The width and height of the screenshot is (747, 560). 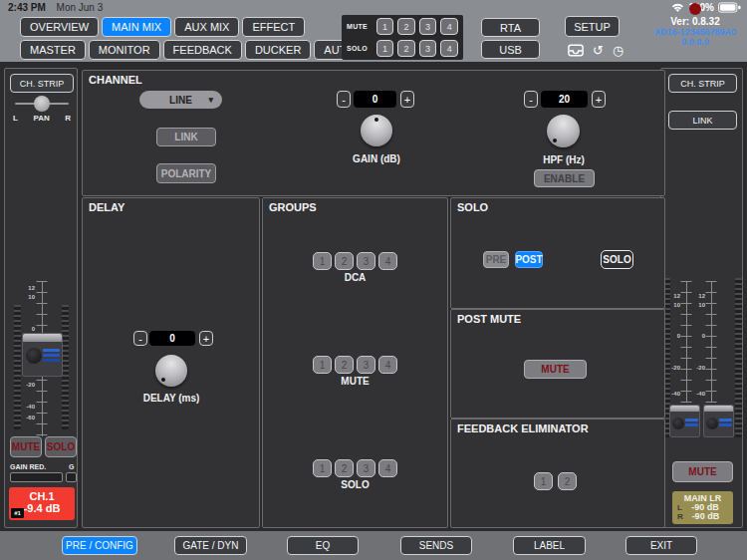 I want to click on nav-ducker: DUCKER, so click(x=278, y=50).